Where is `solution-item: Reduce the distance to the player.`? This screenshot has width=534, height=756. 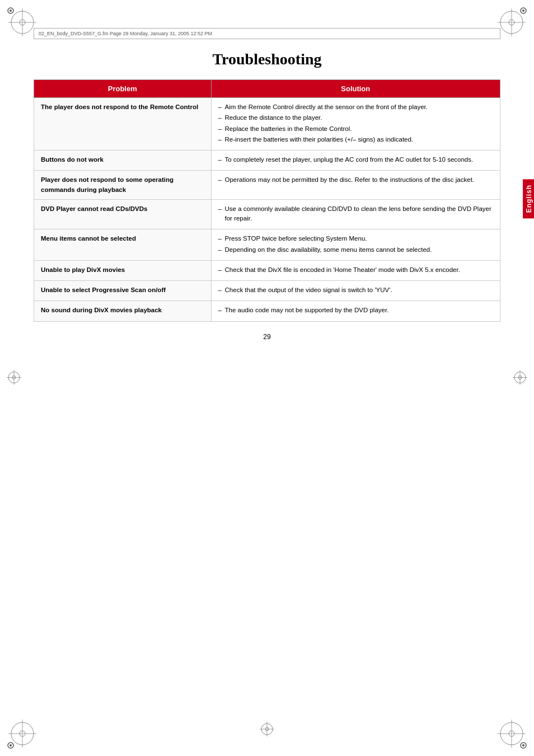
solution-item: Reduce the distance to the player. is located at coordinates (356, 118).